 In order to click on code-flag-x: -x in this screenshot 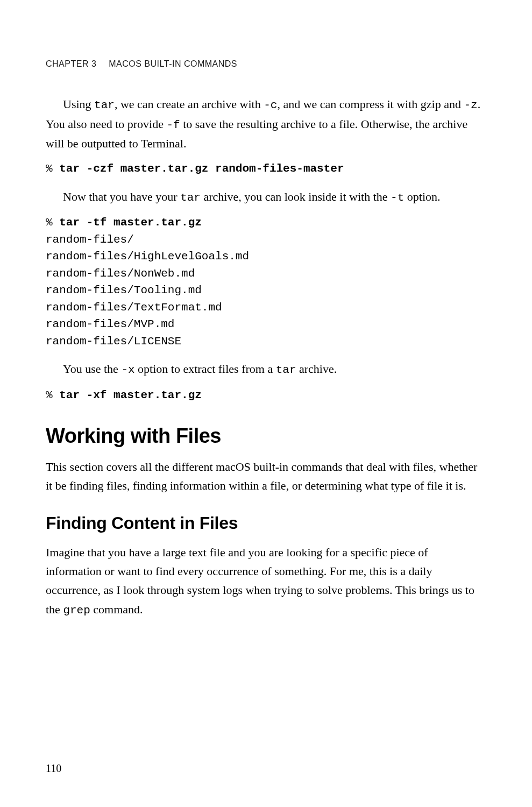, I will do `click(128, 370)`.